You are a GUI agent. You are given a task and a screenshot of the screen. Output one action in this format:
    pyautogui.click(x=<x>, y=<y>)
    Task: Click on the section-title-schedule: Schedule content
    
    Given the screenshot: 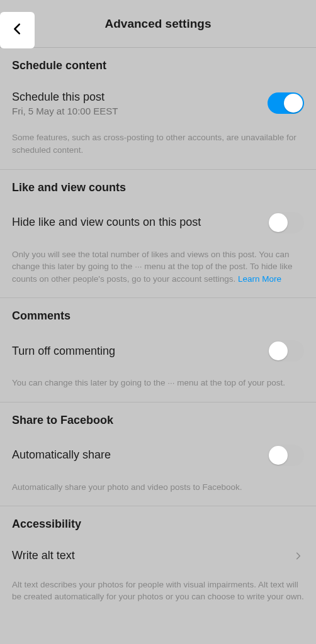 What is the action you would take?
    pyautogui.click(x=158, y=65)
    